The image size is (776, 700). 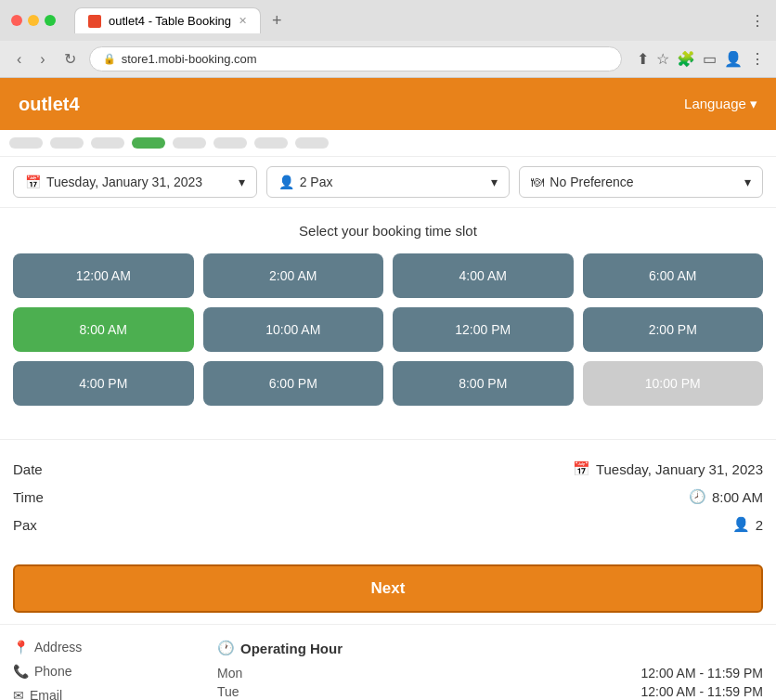 I want to click on forward-button: ›, so click(x=43, y=59).